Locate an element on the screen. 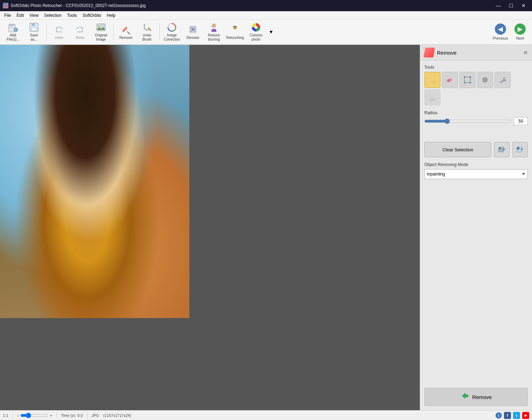 The height and width of the screenshot is (420, 532). denoise-button: Denoise is located at coordinates (193, 32).